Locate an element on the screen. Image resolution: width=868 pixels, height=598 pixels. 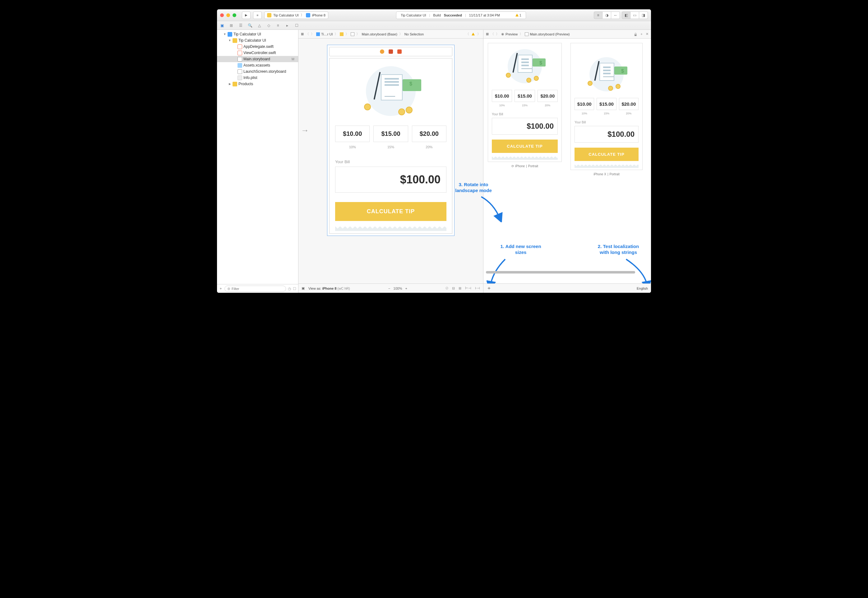
tip-option: $10.00 is located at coordinates (352, 134).